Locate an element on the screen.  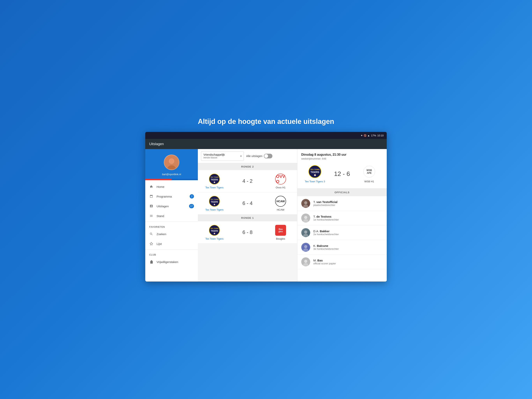
official-role: 2e honkscheidsrechter is located at coordinates (326, 234).